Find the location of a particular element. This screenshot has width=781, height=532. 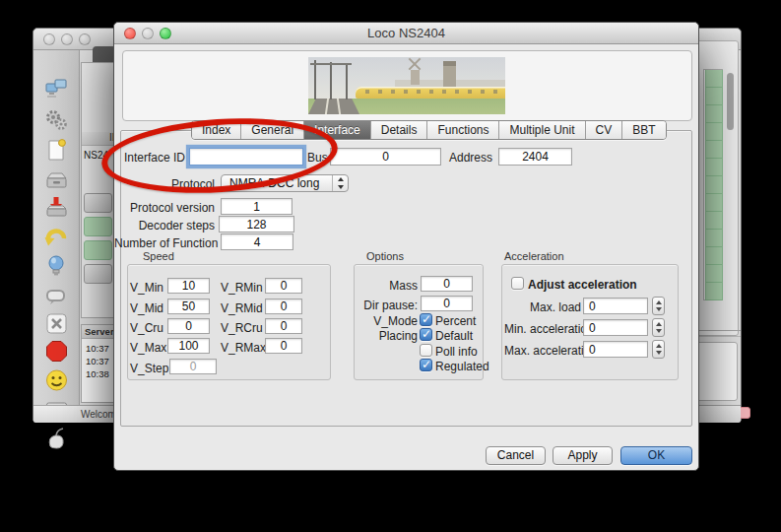

dir-pause-input is located at coordinates (447, 303).